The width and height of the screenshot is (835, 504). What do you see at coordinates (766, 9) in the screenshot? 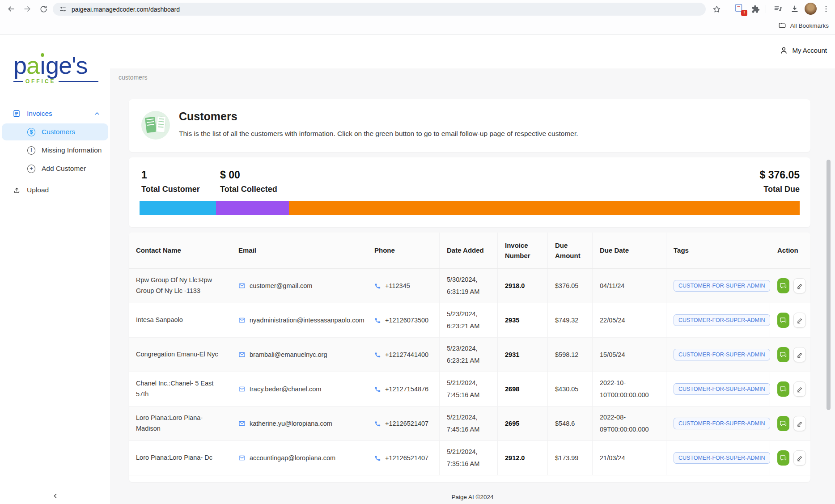
I see `toolbar-divider` at bounding box center [766, 9].